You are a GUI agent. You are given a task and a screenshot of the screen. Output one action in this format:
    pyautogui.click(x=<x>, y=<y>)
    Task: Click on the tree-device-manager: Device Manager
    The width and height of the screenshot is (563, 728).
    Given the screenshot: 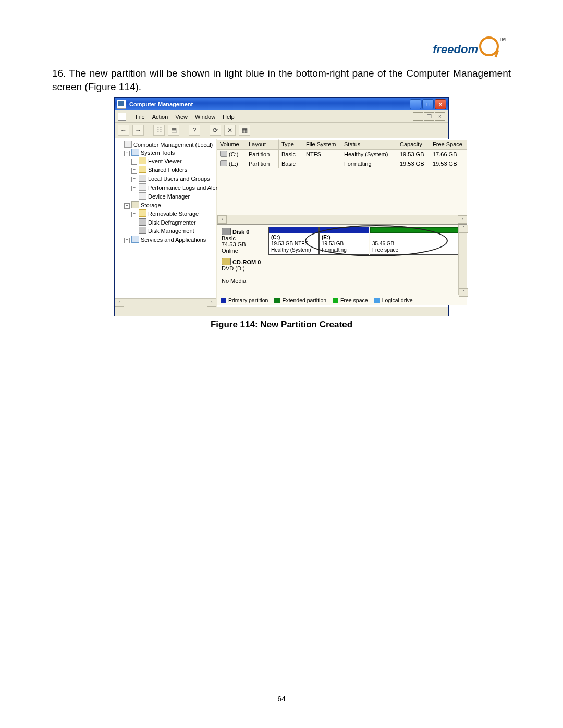 What is the action you would take?
    pyautogui.click(x=174, y=196)
    